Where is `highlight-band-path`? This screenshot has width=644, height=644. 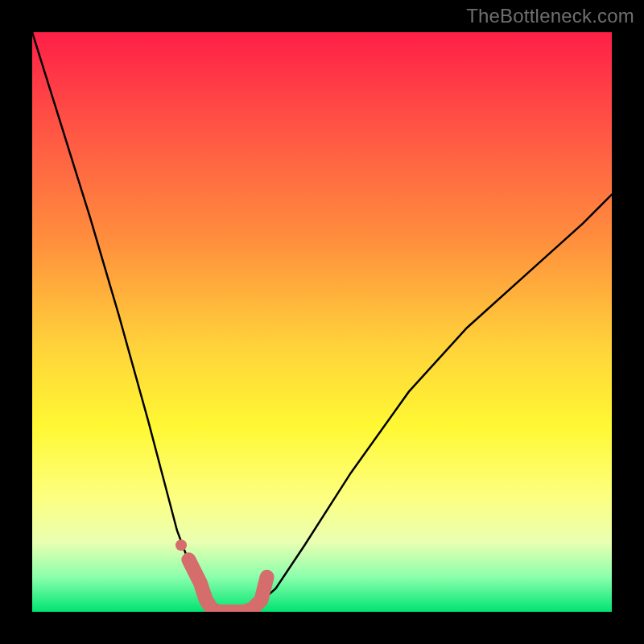
highlight-band-path is located at coordinates (227, 586).